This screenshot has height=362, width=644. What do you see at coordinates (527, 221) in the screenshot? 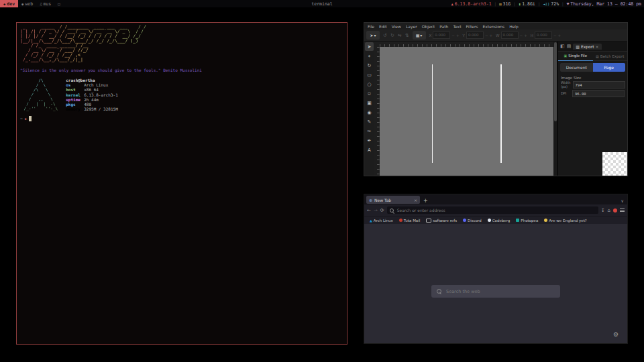
I see `bookmark-photopea: Photopea` at bounding box center [527, 221].